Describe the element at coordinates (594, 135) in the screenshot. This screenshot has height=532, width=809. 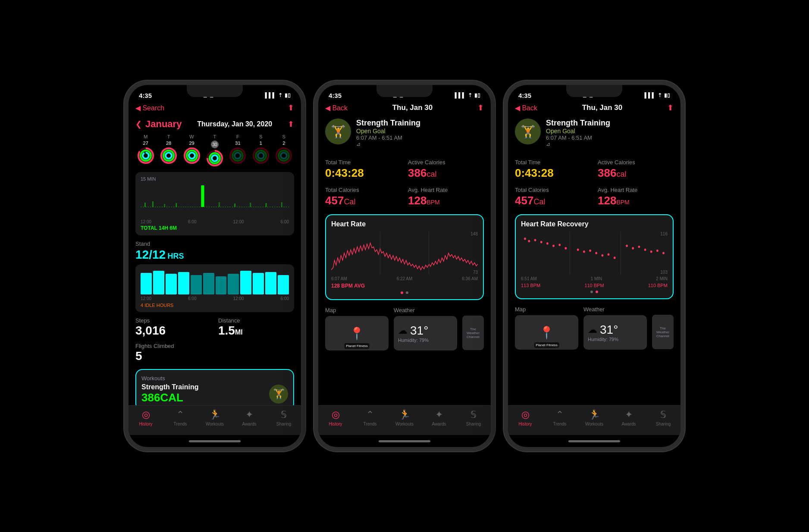
I see `workout-header-3: 🏋 Strength Training Open Goal 6:07 AM - …` at that location.